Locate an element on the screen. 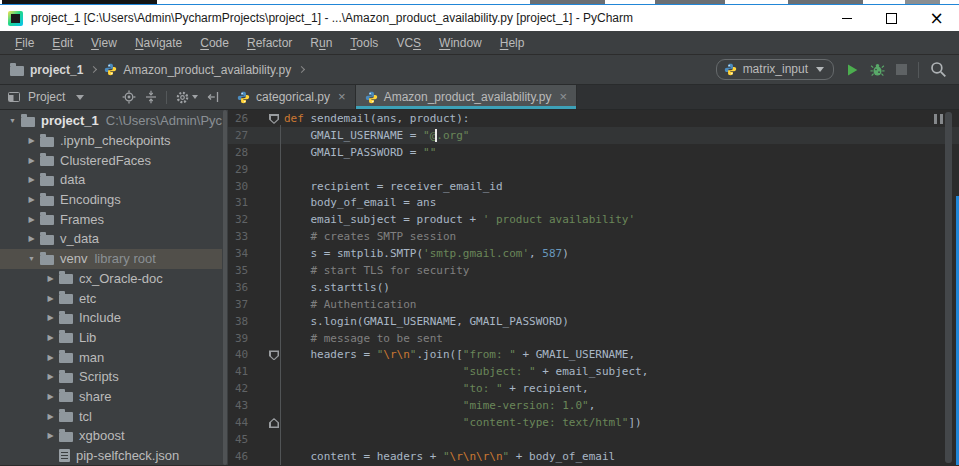  minimize-button is located at coordinates (846, 18).